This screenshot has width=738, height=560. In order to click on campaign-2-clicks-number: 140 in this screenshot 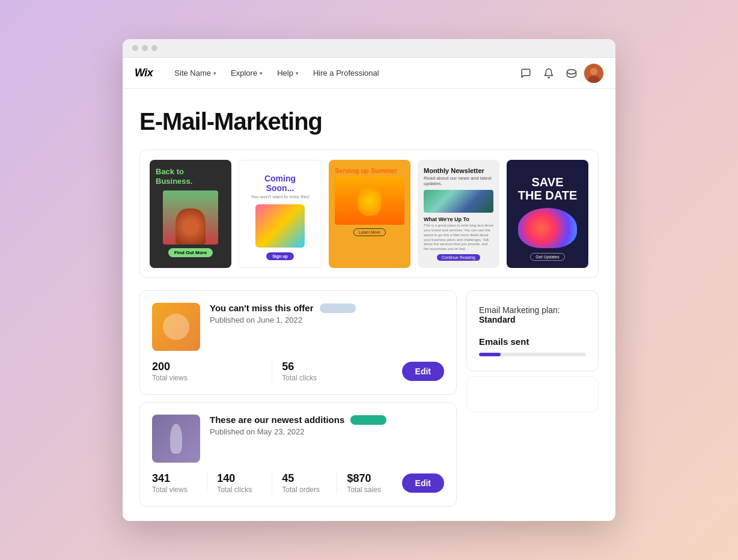, I will do `click(239, 478)`.